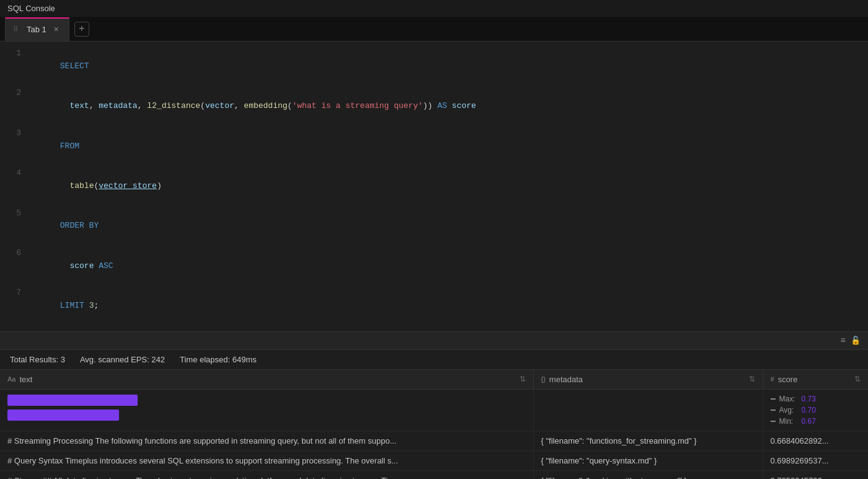 The width and height of the screenshot is (868, 479). I want to click on tab-bar: ⠿ Tab 1 × +, so click(434, 29).